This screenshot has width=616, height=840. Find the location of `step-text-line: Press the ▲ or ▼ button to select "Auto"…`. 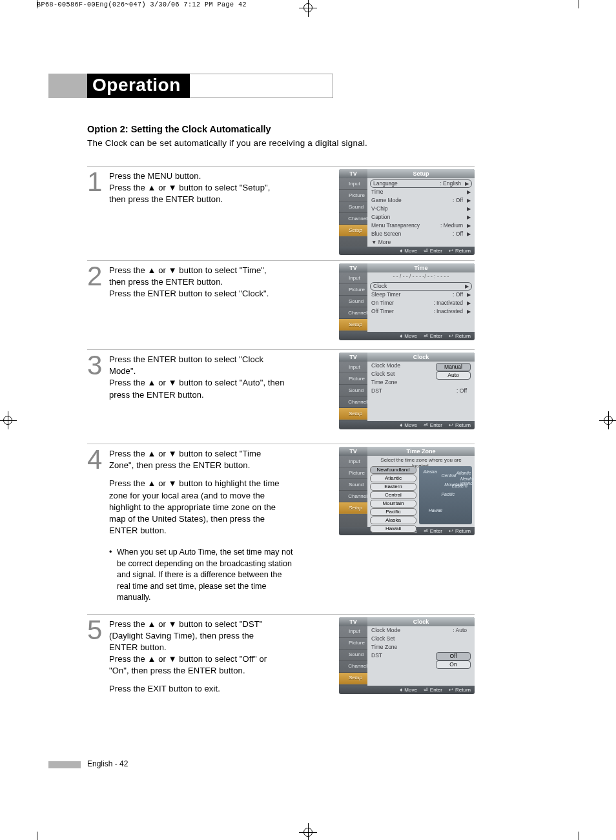

step-text-line: Press the ▲ or ▼ button to select "Auto"… is located at coordinates (197, 389).